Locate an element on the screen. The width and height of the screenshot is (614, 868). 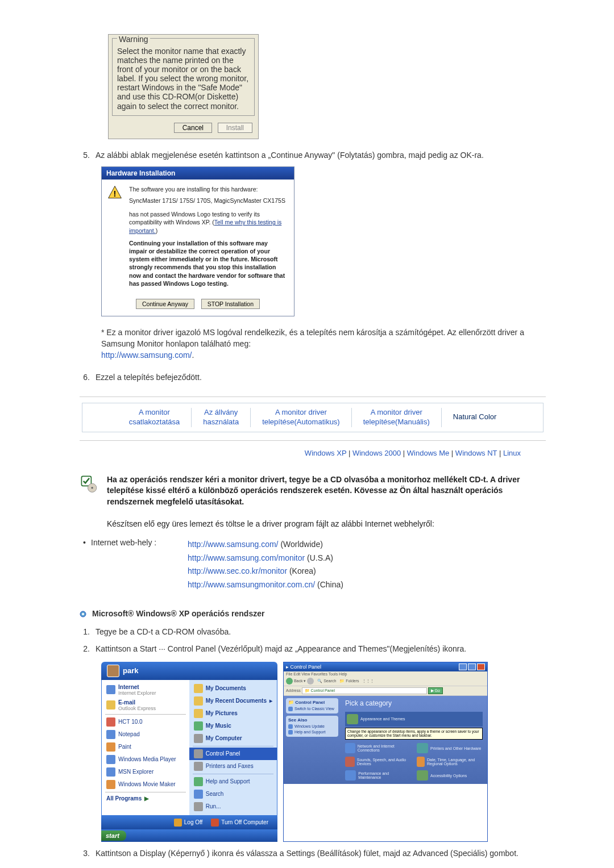
os-heading-windows-xp: Microsoft® Windows® XP operációs rendsze… is located at coordinates (313, 614).